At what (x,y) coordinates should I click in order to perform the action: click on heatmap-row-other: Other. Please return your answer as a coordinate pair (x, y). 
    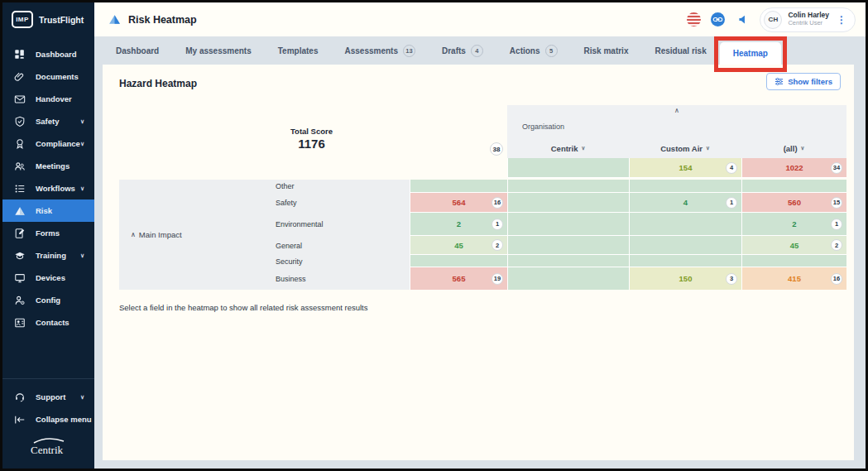
    Looking at the image, I should click on (483, 186).